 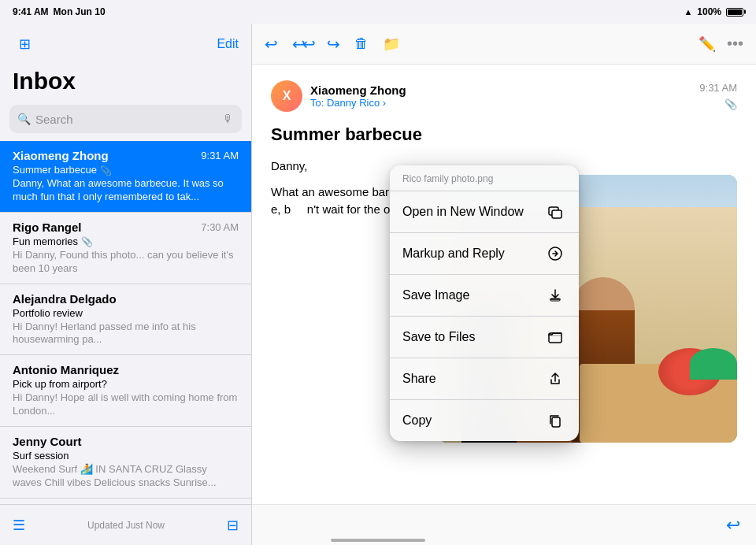 What do you see at coordinates (731, 104) in the screenshot?
I see `paperclip-icon: 📎` at bounding box center [731, 104].